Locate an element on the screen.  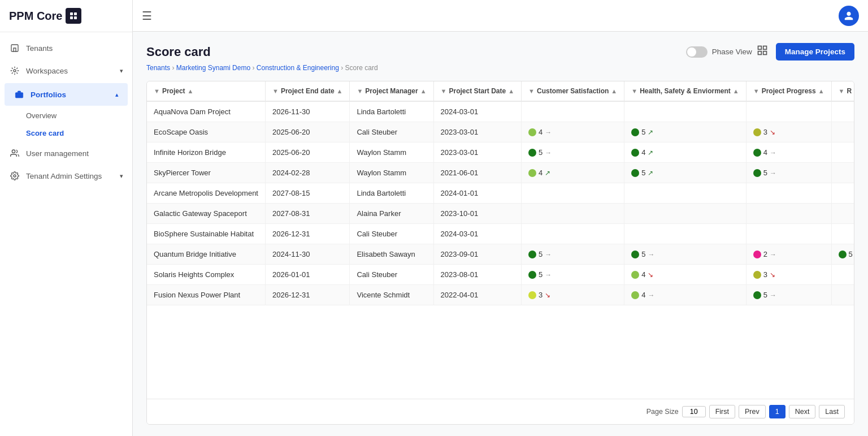
sidebar-item-workspaces: Workspaces ▾ is located at coordinates (66, 71).